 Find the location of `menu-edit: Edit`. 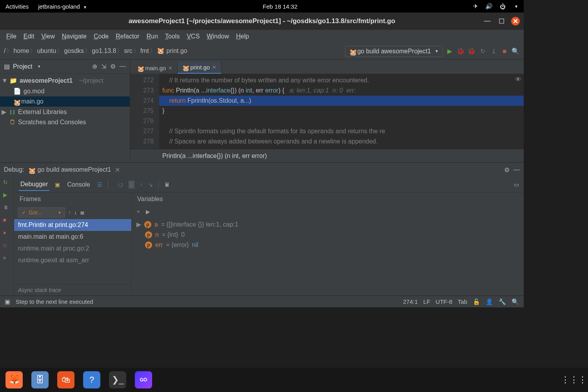

menu-edit: Edit is located at coordinates (29, 36).